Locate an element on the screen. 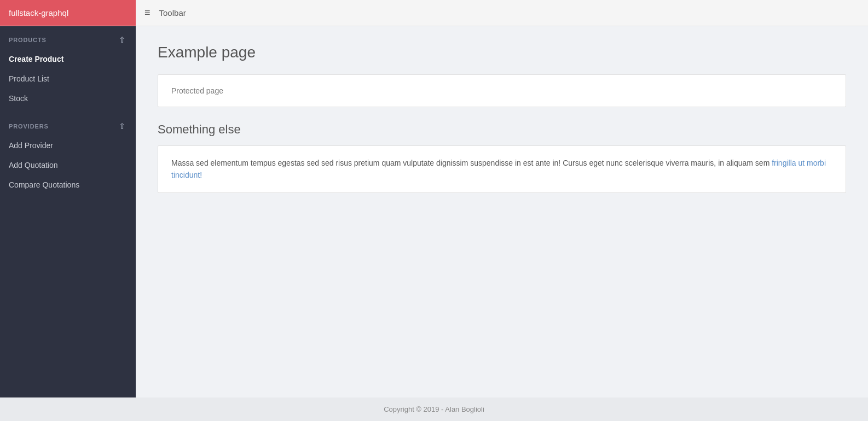  toolbar-title: Toolbar is located at coordinates (173, 13).